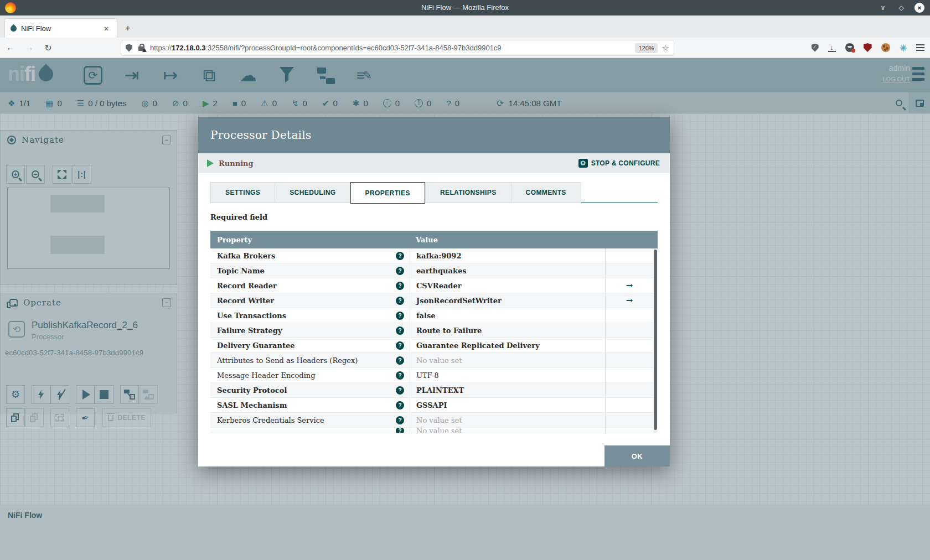  What do you see at coordinates (465, 8) in the screenshot?
I see `window-title: NiFi Flow — Mozilla Firefox` at bounding box center [465, 8].